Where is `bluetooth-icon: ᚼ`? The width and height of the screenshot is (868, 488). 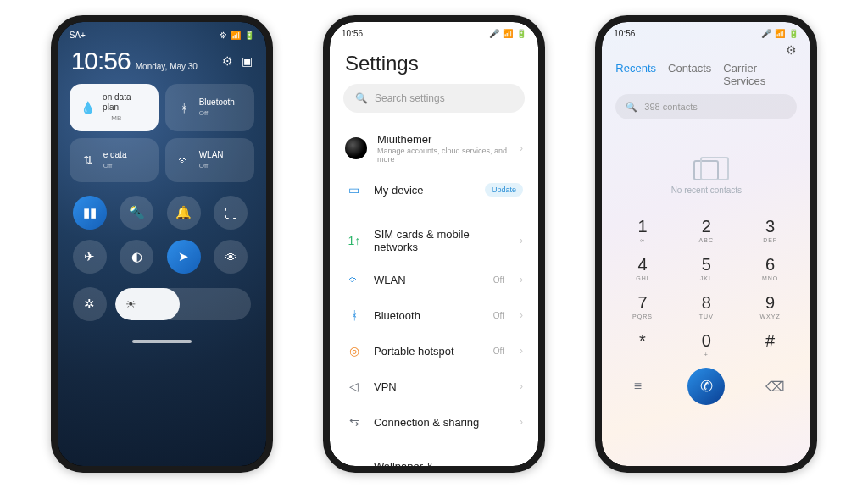
bluetooth-icon: ᚼ is located at coordinates (184, 108).